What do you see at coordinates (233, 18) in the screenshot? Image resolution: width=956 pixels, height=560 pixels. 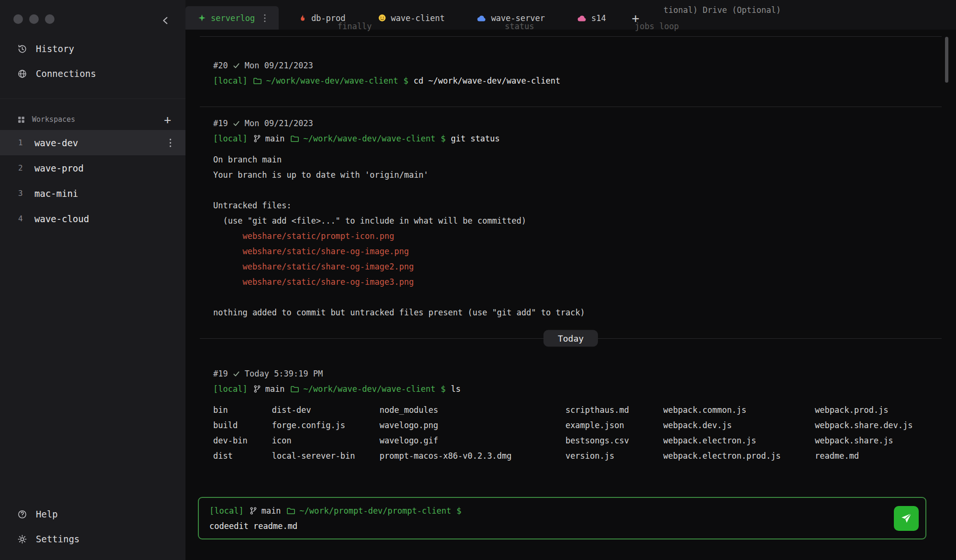 I see `tab-label: serverlog` at bounding box center [233, 18].